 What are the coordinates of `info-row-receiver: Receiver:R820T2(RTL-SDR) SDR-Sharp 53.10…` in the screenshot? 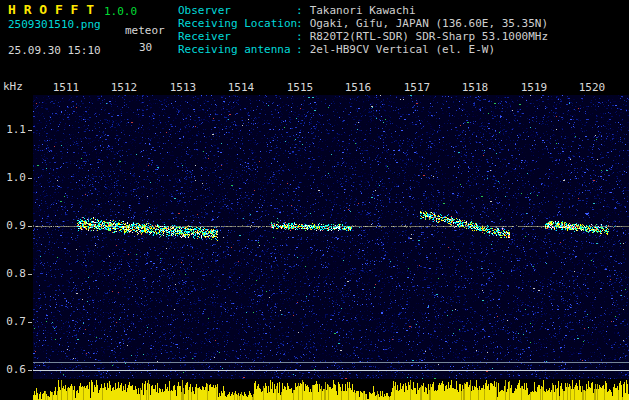 It's located at (363, 36).